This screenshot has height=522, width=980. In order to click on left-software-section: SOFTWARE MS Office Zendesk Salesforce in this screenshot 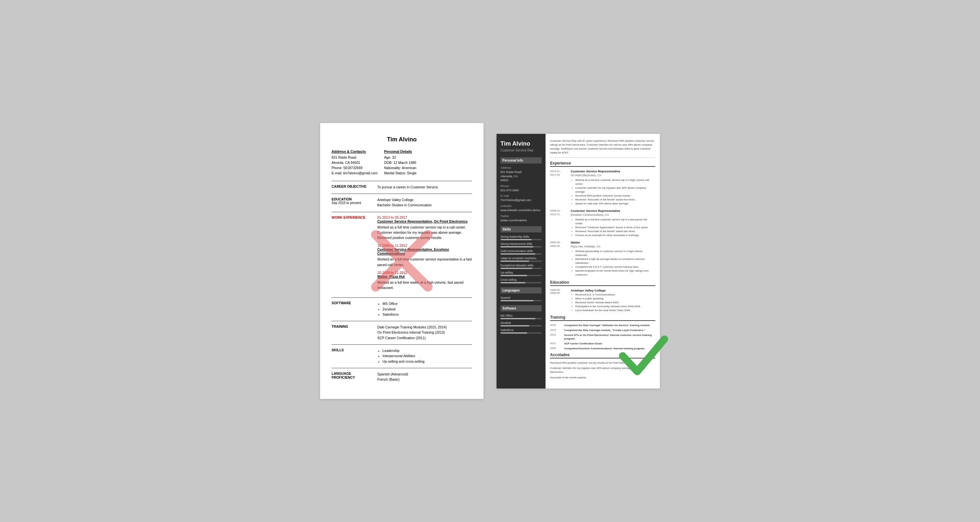, I will do `click(402, 309)`.